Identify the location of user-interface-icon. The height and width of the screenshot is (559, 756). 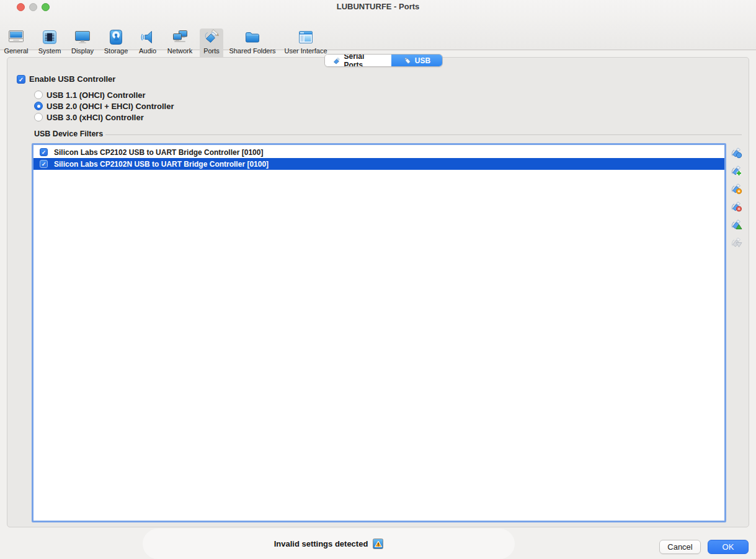
(306, 37).